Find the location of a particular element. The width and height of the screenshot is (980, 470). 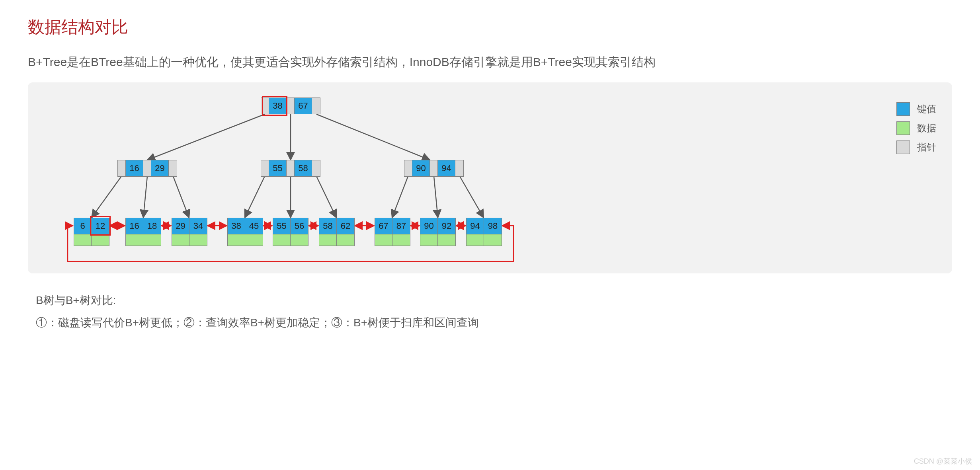

root-node: 38 67 is located at coordinates (291, 106).